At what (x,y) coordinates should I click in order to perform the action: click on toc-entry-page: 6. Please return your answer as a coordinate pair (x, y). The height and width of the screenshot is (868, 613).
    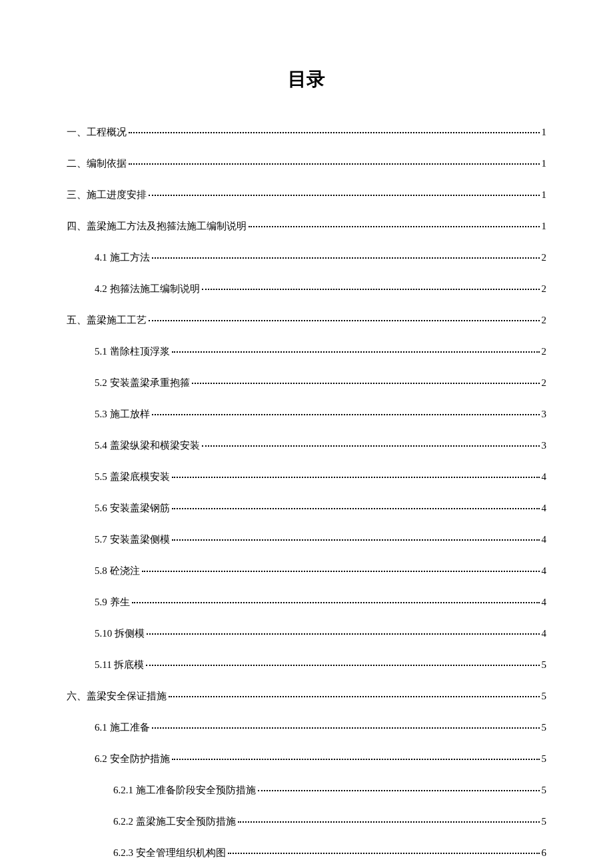
    Looking at the image, I should click on (544, 853).